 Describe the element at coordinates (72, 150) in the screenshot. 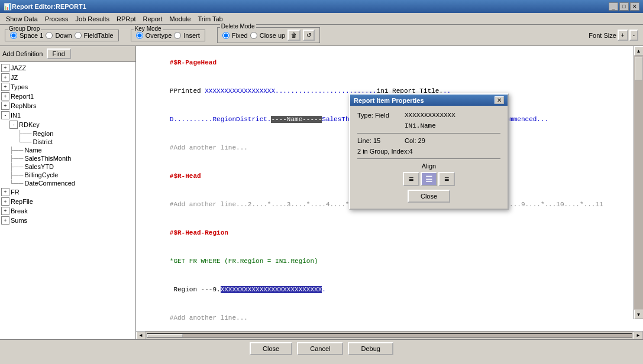

I see `tree-item-name: ├── Name` at that location.